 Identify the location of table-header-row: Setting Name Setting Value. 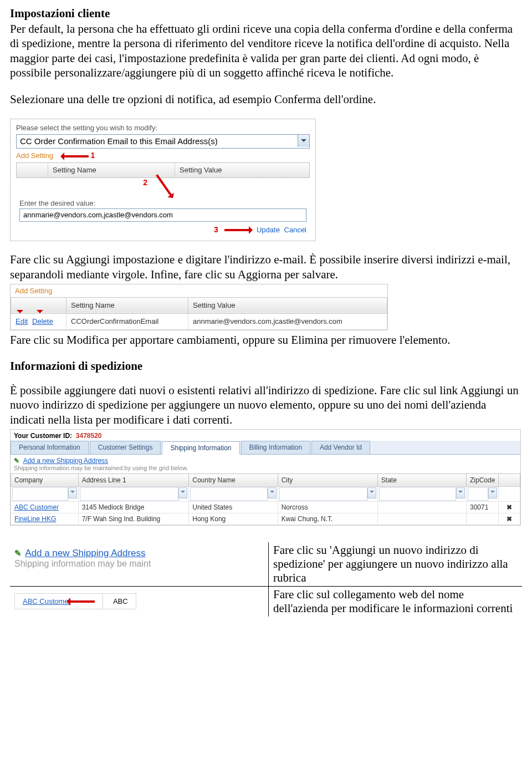
(200, 305).